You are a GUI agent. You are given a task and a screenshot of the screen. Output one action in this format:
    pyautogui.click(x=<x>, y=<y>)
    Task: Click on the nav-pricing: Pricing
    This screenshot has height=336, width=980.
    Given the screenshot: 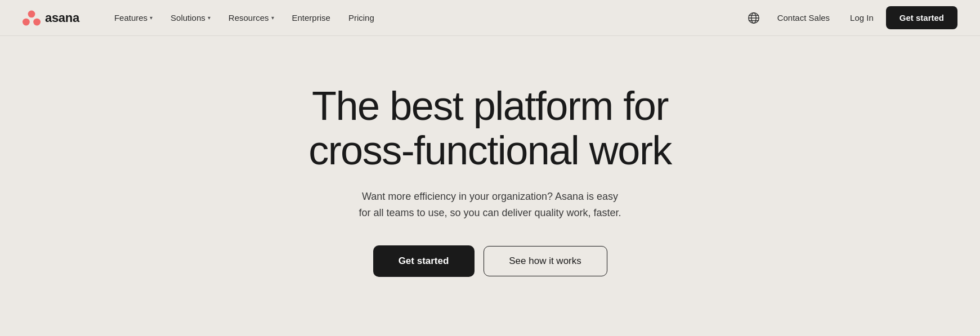 What is the action you would take?
    pyautogui.click(x=361, y=18)
    